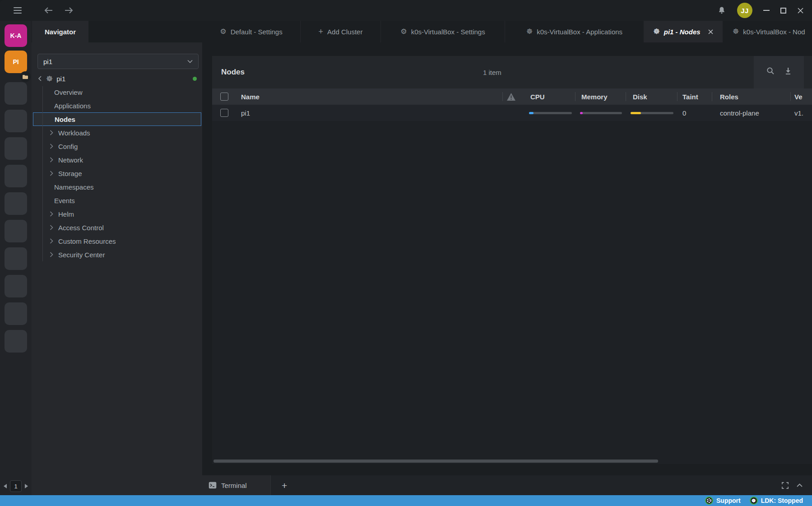  What do you see at coordinates (767, 32) in the screenshot?
I see `tab-k0s-virtualbox-nodes: k0s-VirtualBox - Nod` at bounding box center [767, 32].